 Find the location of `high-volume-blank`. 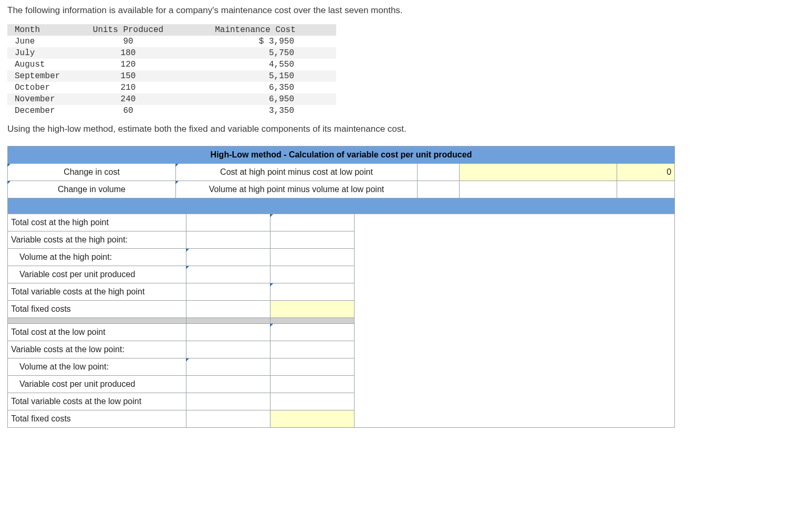

high-volume-blank is located at coordinates (313, 257).